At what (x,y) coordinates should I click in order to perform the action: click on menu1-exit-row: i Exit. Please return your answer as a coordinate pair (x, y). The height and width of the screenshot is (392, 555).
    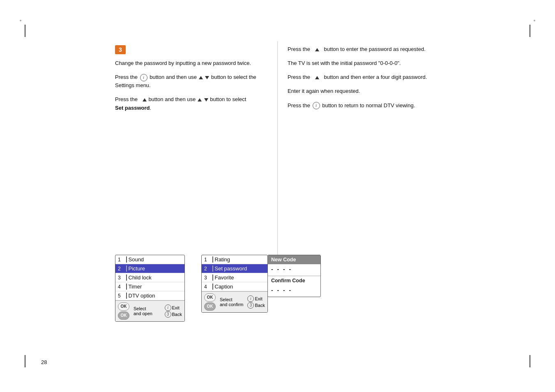
    Looking at the image, I should click on (173, 308).